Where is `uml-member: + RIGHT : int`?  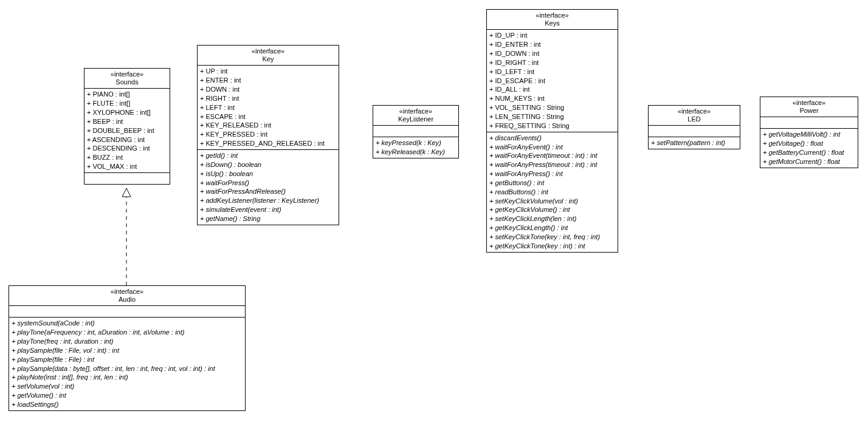 uml-member: + RIGHT : int is located at coordinates (268, 98).